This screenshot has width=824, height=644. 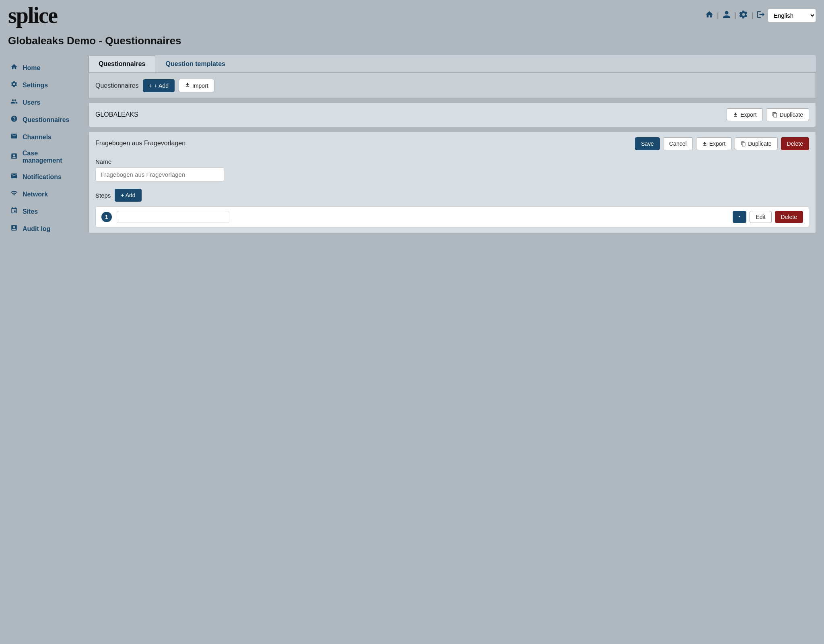 What do you see at coordinates (44, 102) in the screenshot?
I see `sidebar-item-users: Users` at bounding box center [44, 102].